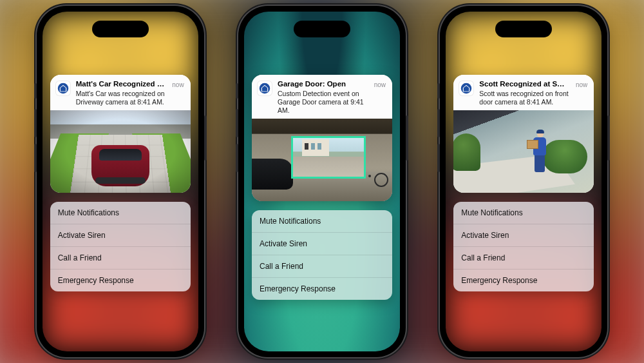 Image resolution: width=644 pixels, height=363 pixels. Describe the element at coordinates (524, 134) in the screenshot. I see `notification-card: Scott Recognized at Smith Home Scott was…` at that location.